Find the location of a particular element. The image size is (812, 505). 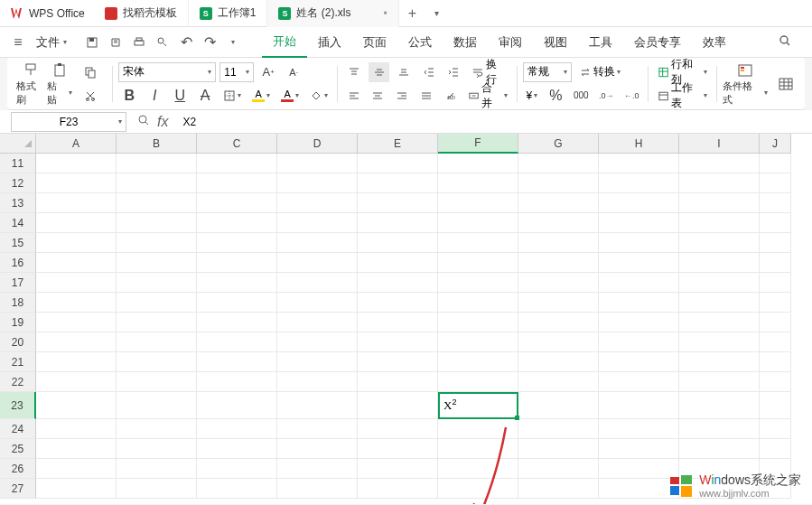

font-color-button: A▾ is located at coordinates (290, 96).